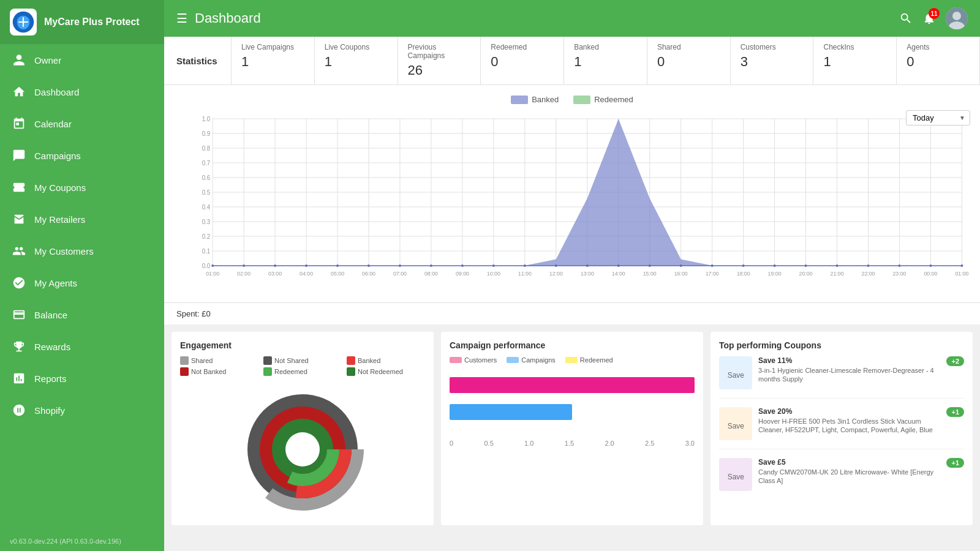 This screenshot has width=980, height=551. Describe the element at coordinates (19, 60) in the screenshot. I see `person-icon` at that location.